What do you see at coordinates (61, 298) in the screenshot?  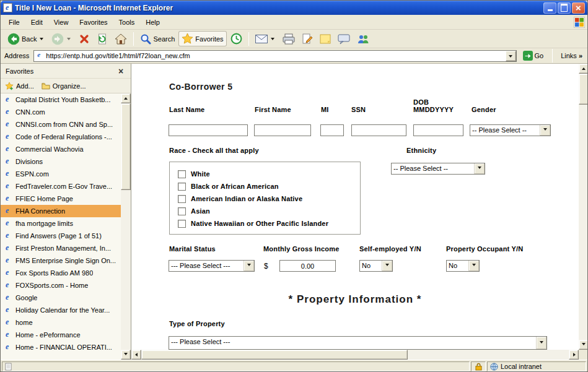 I see `favorite-item: Google` at bounding box center [61, 298].